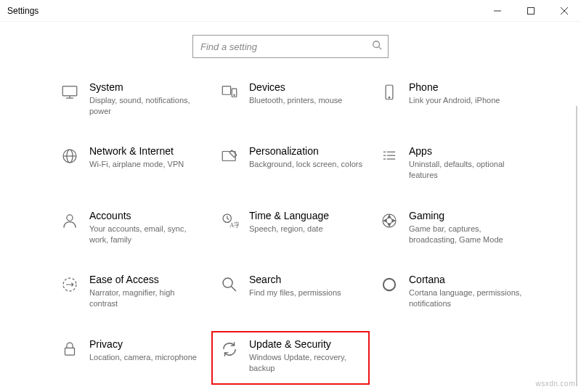 This screenshot has height=392, width=581. What do you see at coordinates (531, 11) in the screenshot?
I see `maximize-button` at bounding box center [531, 11].